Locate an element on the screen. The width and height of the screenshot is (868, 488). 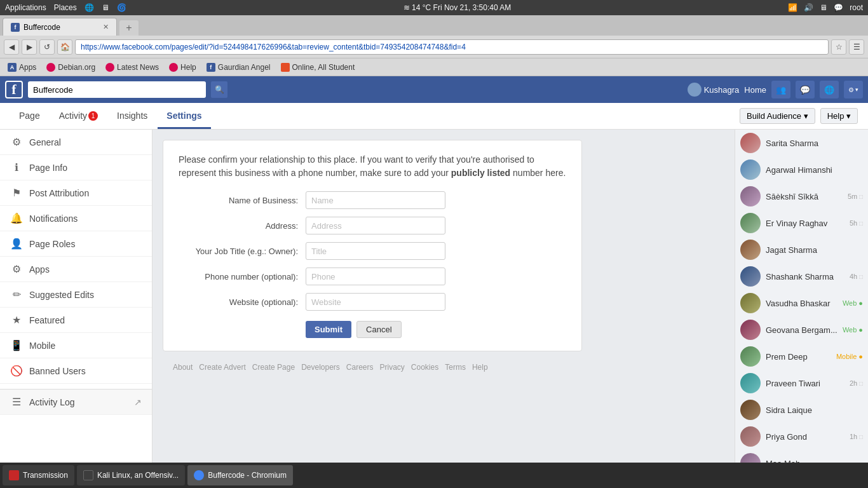
sidebar-item-activitylog: ☰ Activity Log ↗ is located at coordinates (76, 402).